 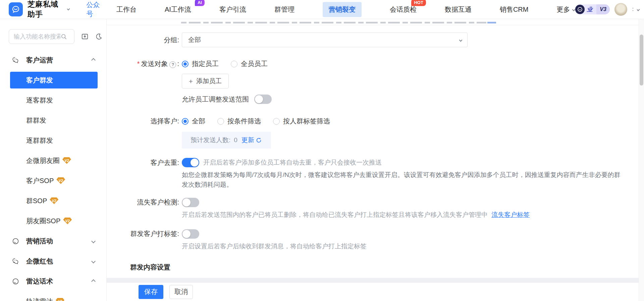 I want to click on group-label: 分组:, so click(x=143, y=40).